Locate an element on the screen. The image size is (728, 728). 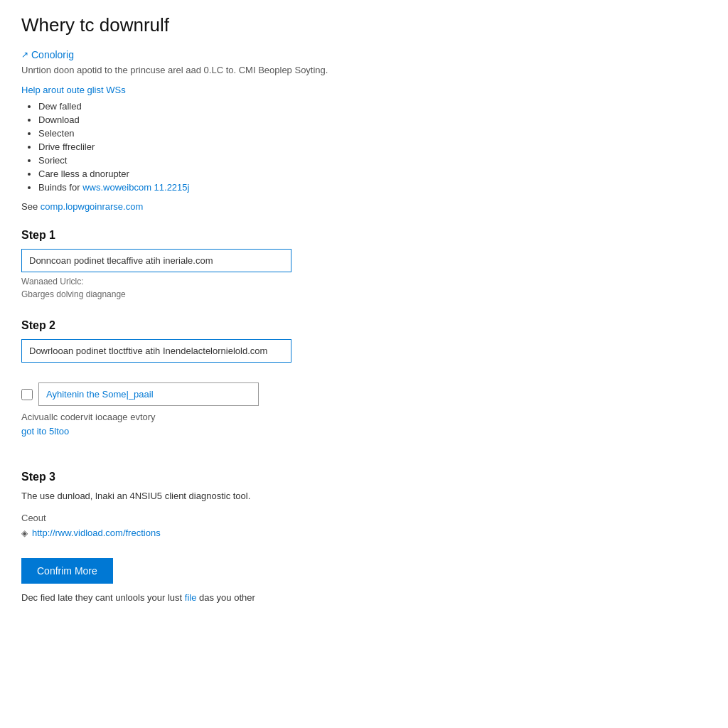
ceout-label: Ceout is located at coordinates (249, 518).